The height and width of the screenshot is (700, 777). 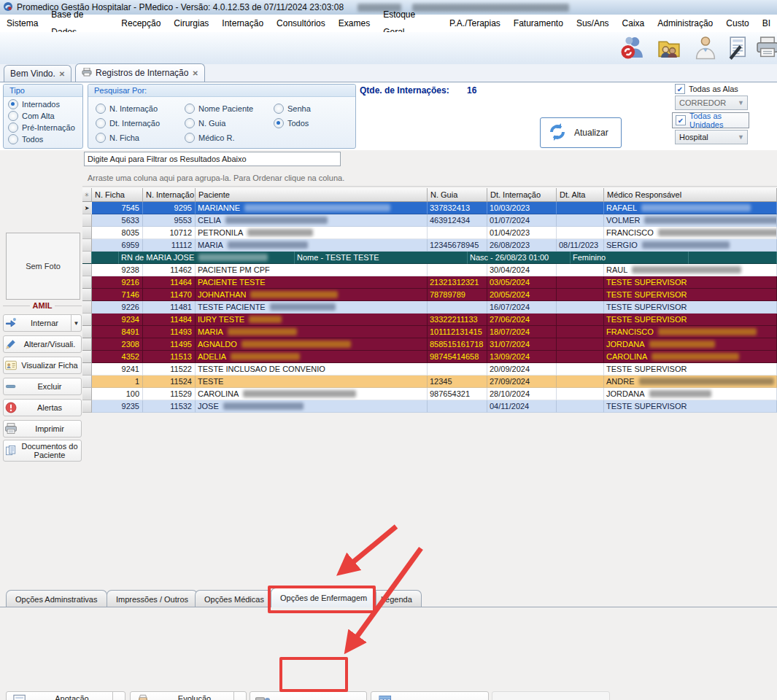 What do you see at coordinates (633, 48) in the screenshot?
I see `sync-users-icon` at bounding box center [633, 48].